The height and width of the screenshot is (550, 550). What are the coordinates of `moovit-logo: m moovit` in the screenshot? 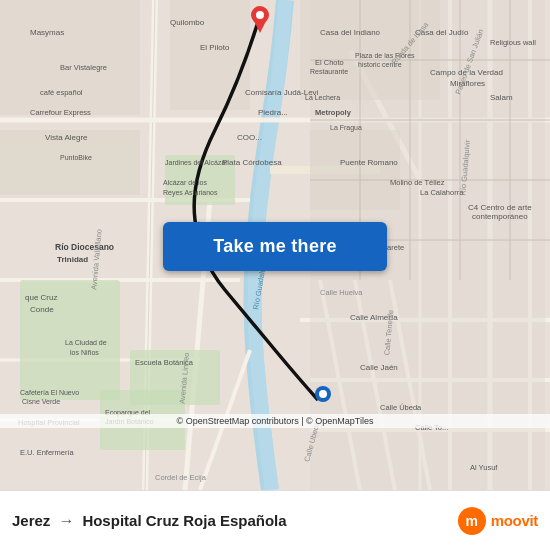 It's located at (498, 521).